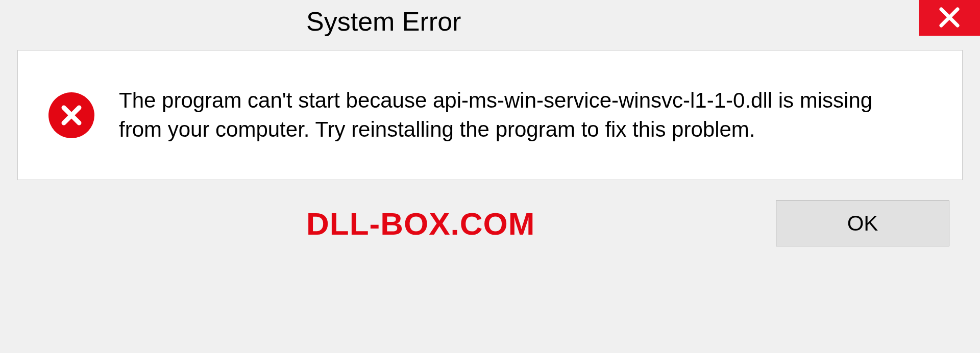  I want to click on close-icon, so click(949, 18).